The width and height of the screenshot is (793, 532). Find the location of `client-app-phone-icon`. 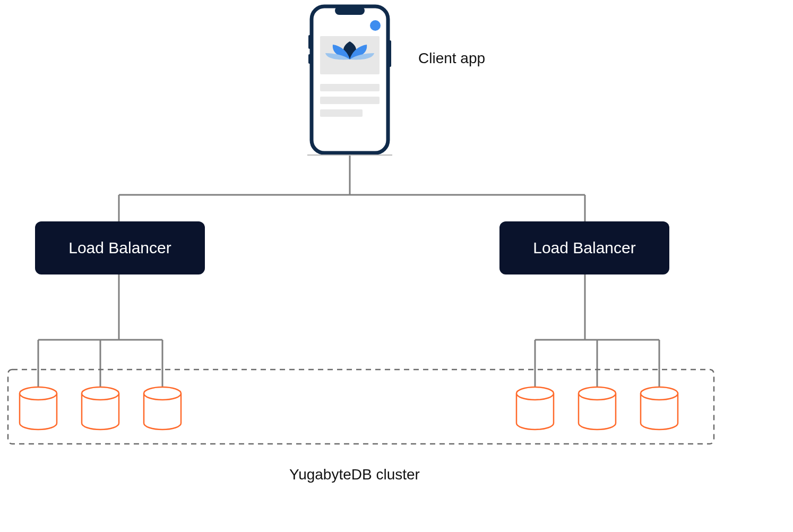

client-app-phone-icon is located at coordinates (350, 83).